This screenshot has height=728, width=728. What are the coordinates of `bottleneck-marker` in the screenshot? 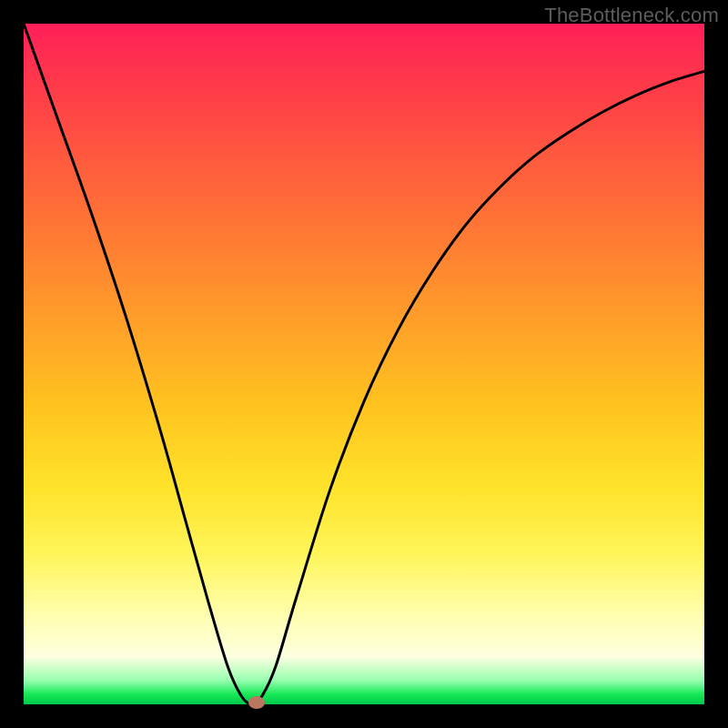 It's located at (257, 703).